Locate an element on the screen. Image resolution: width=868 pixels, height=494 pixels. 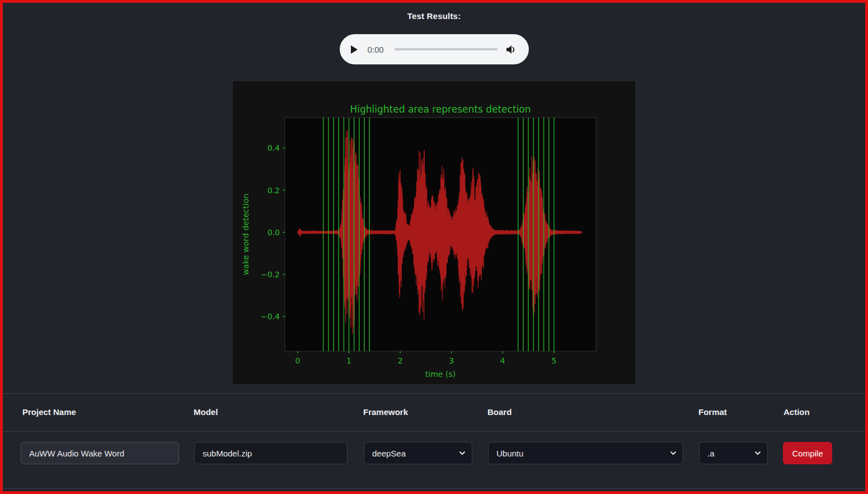
board-select-wrap: Ubuntu is located at coordinates (585, 453).